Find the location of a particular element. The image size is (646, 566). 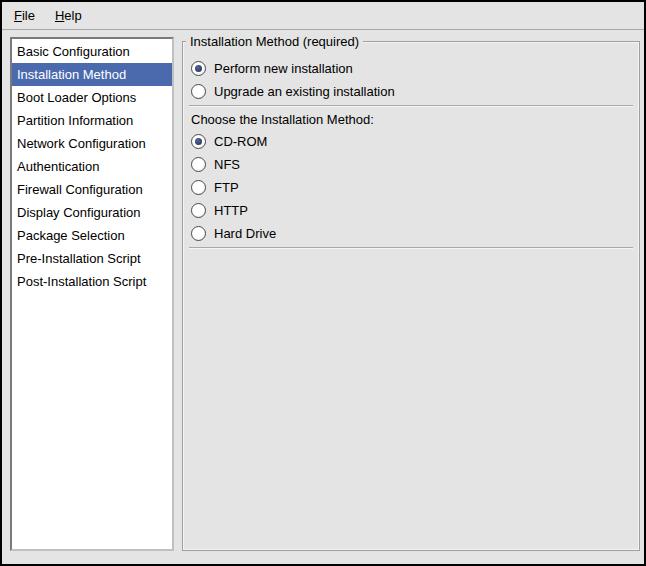

sidebar-item-boot-loader-options: Boot Loader Options is located at coordinates (92, 98).